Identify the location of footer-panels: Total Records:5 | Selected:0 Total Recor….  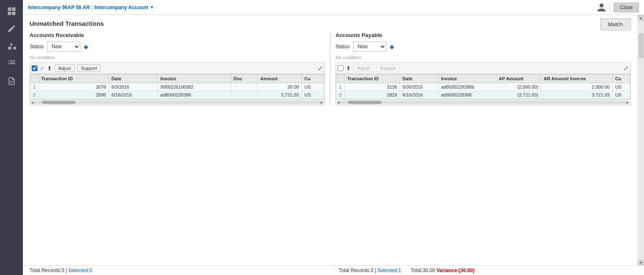
(333, 270).